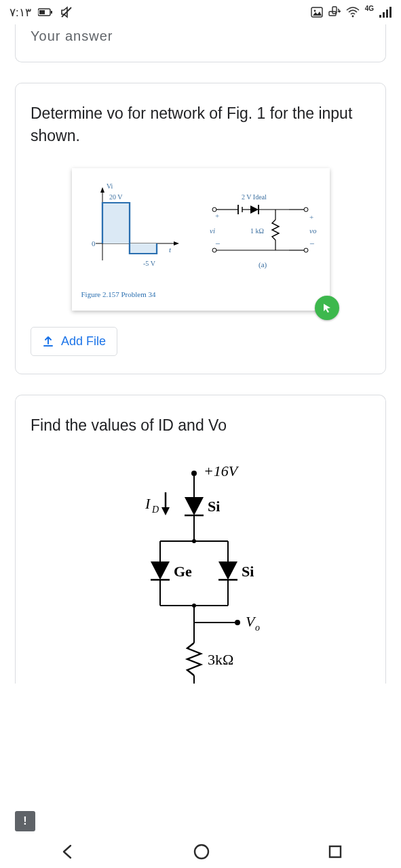 This screenshot has width=401, height=868. What do you see at coordinates (149, 263) in the screenshot?
I see `fig1-neg5v: -5 V` at bounding box center [149, 263].